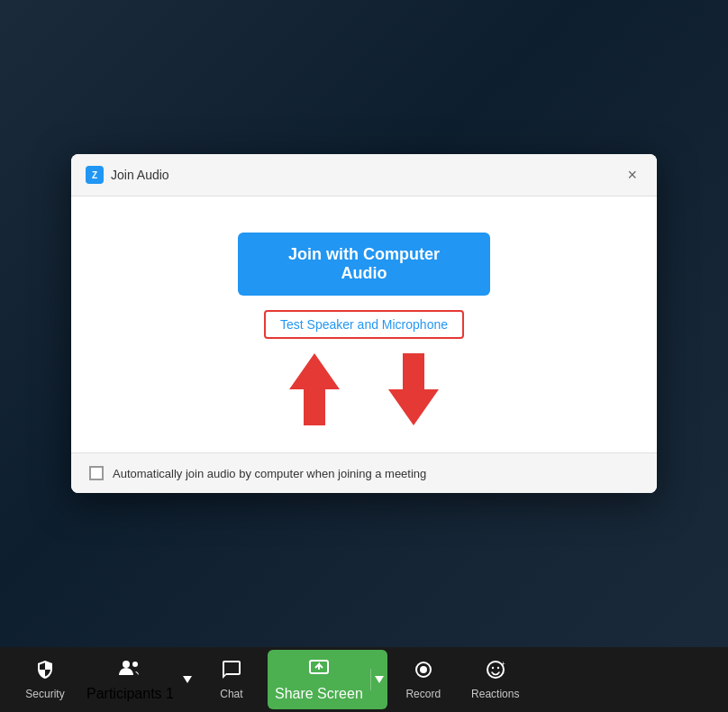  I want to click on toolbar-record: Record, so click(423, 680).